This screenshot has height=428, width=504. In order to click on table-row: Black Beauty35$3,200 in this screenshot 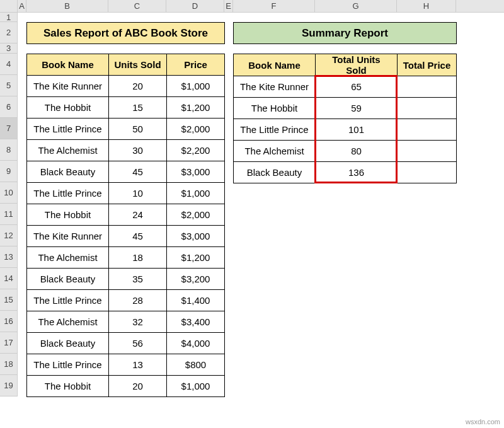, I will do `click(126, 279)`.